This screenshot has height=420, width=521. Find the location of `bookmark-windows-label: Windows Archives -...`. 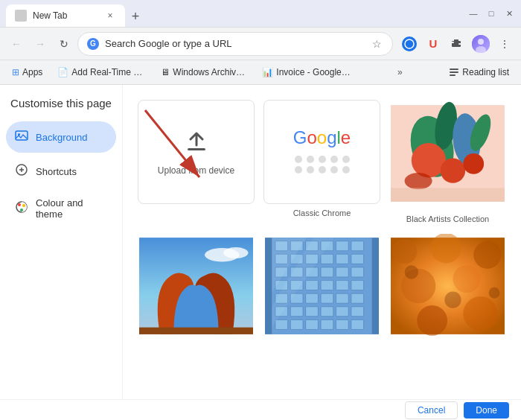

bookmark-windows-label: Windows Archives -... is located at coordinates (210, 72).